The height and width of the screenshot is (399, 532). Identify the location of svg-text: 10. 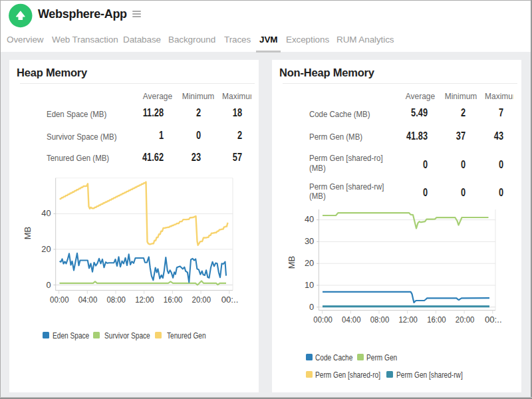
(309, 285).